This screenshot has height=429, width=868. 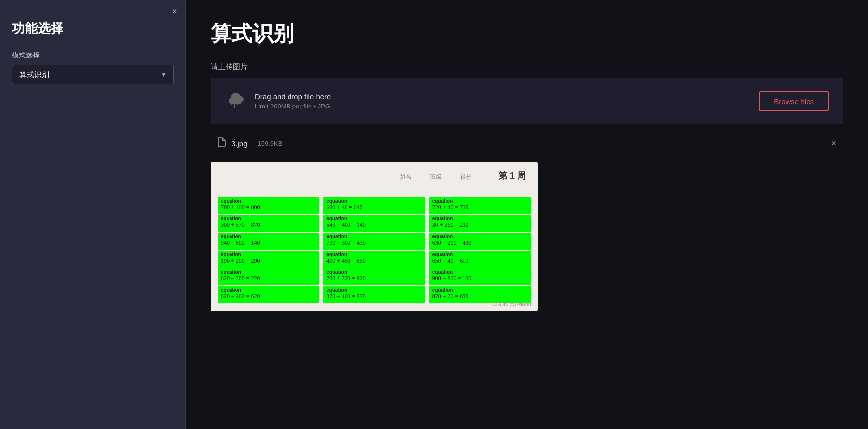 I want to click on sidebar-title: 功能选择, so click(x=93, y=29).